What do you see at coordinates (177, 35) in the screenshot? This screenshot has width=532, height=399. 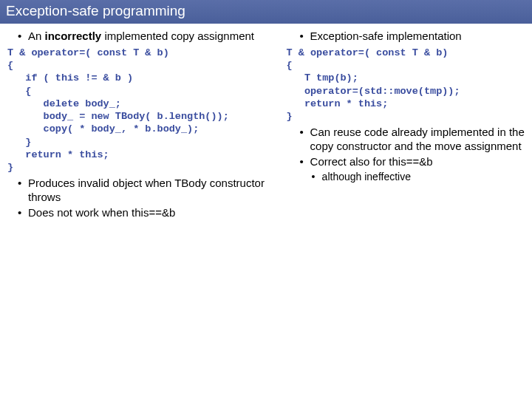 I see `left-heading-suffix: implemented copy assignment` at bounding box center [177, 35].